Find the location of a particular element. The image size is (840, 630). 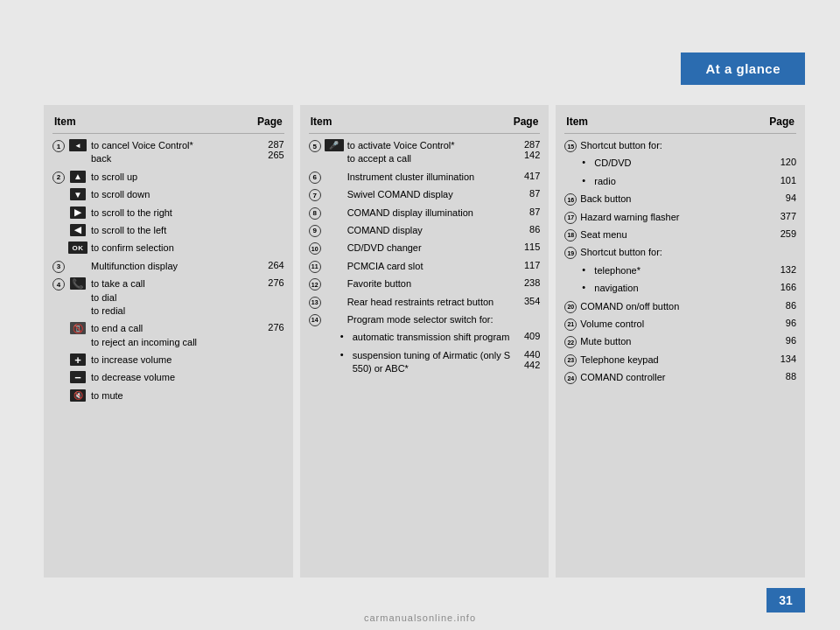

item-num: 23 is located at coordinates (570, 360).